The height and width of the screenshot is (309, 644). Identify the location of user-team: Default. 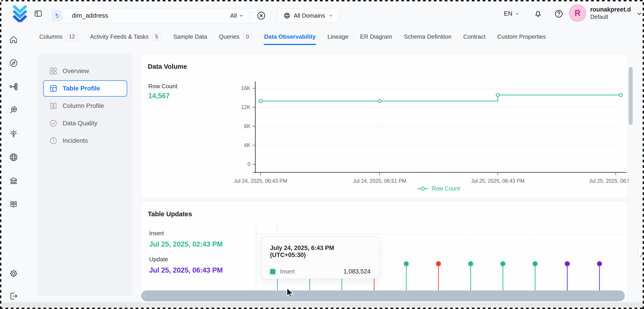
(610, 17).